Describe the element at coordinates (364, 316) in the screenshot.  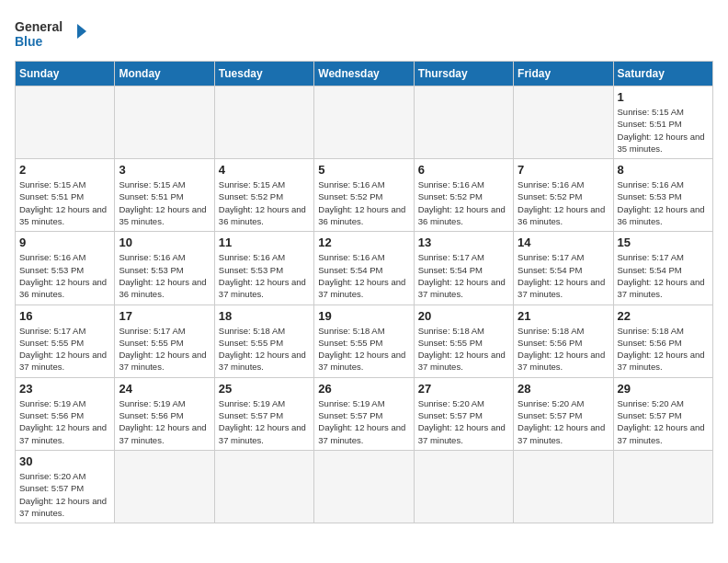
I see `day-number: 19` at that location.